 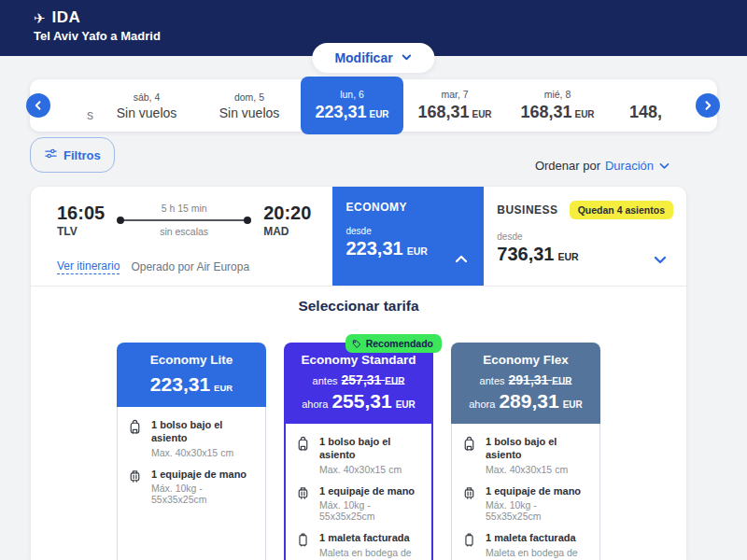 I want to click on flight-info: 16:05 TLV 5 h 15 min sin escalas 20:20 M…, so click(x=181, y=236).